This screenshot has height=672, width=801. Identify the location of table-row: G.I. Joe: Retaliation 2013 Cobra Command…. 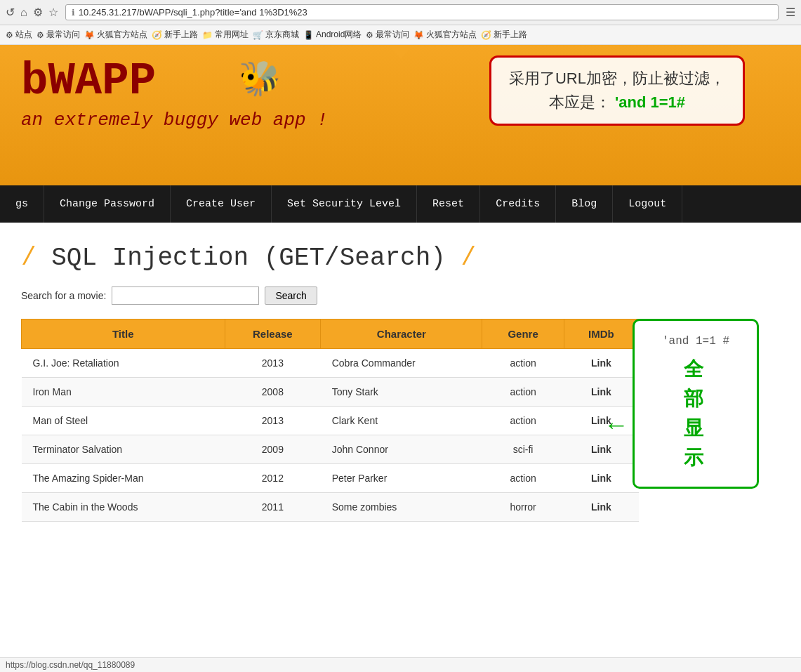
(330, 364).